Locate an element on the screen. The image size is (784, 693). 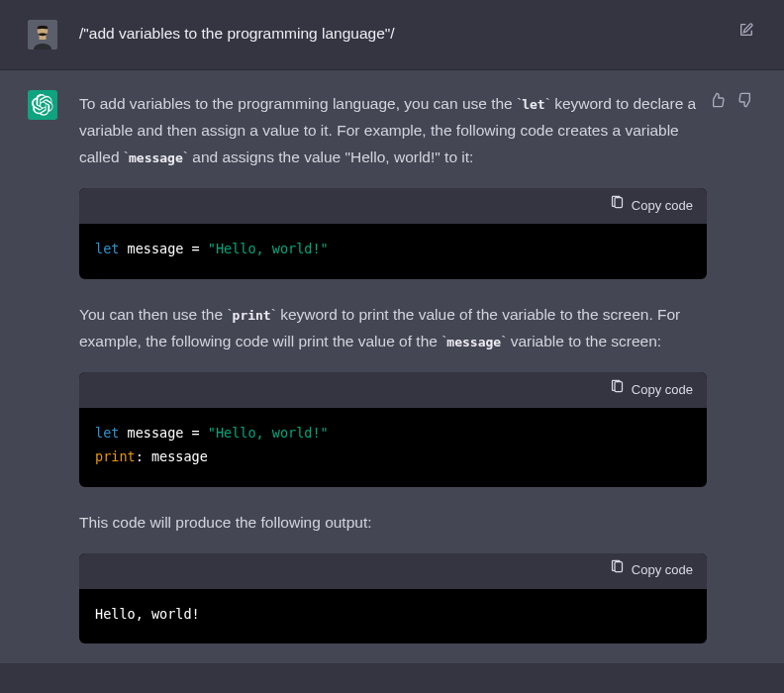
inline-code-let: let is located at coordinates (533, 105).